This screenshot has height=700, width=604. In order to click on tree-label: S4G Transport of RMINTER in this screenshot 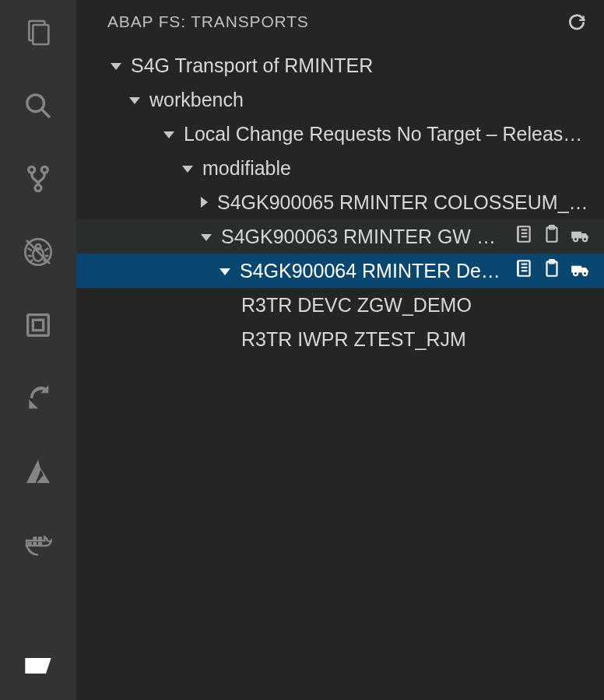, I will do `click(360, 65)`.